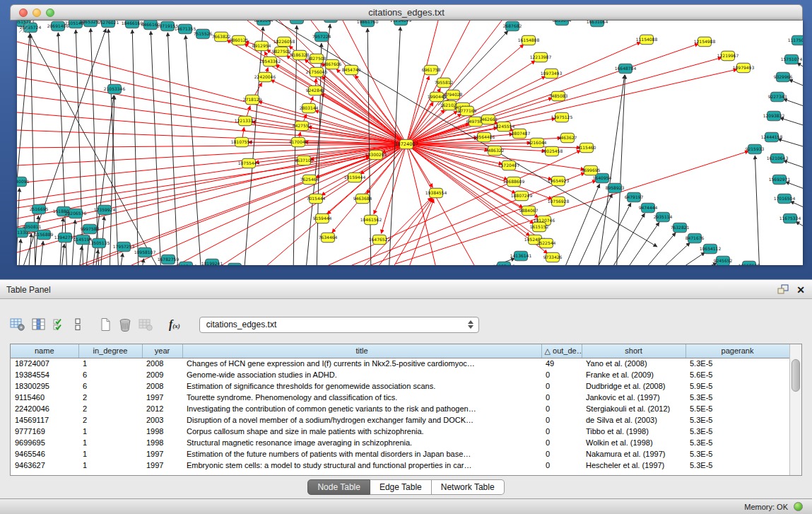 This screenshot has height=514, width=812. What do you see at coordinates (633, 397) in the screenshot?
I see `table-cell-short: Jankovic et al. (1997)` at bounding box center [633, 397].